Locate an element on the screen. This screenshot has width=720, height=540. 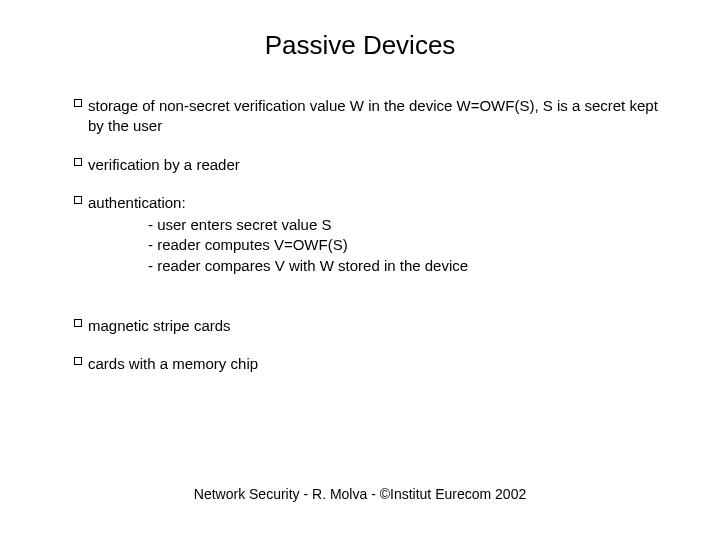
bullet-verification: verification by a reader is located at coordinates (372, 165).